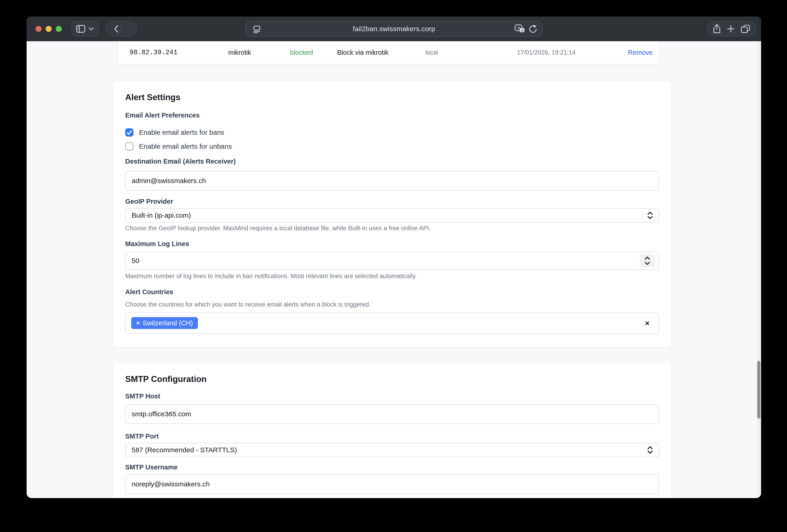  Describe the element at coordinates (85, 29) in the screenshot. I see `sidebar-toggle-button` at that location.